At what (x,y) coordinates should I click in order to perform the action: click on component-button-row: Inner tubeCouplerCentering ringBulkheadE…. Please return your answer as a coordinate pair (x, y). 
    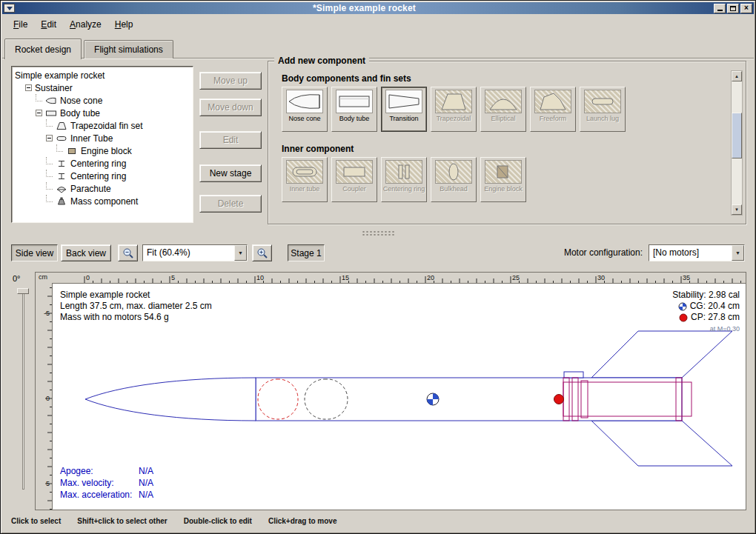
    Looking at the image, I should click on (514, 179).